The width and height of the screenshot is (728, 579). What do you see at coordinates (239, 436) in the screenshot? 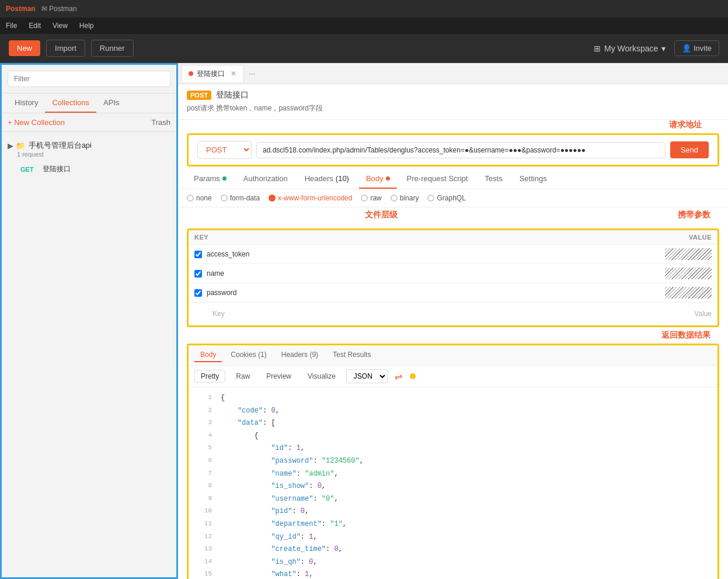
I see `json-content-4: {` at bounding box center [239, 436].